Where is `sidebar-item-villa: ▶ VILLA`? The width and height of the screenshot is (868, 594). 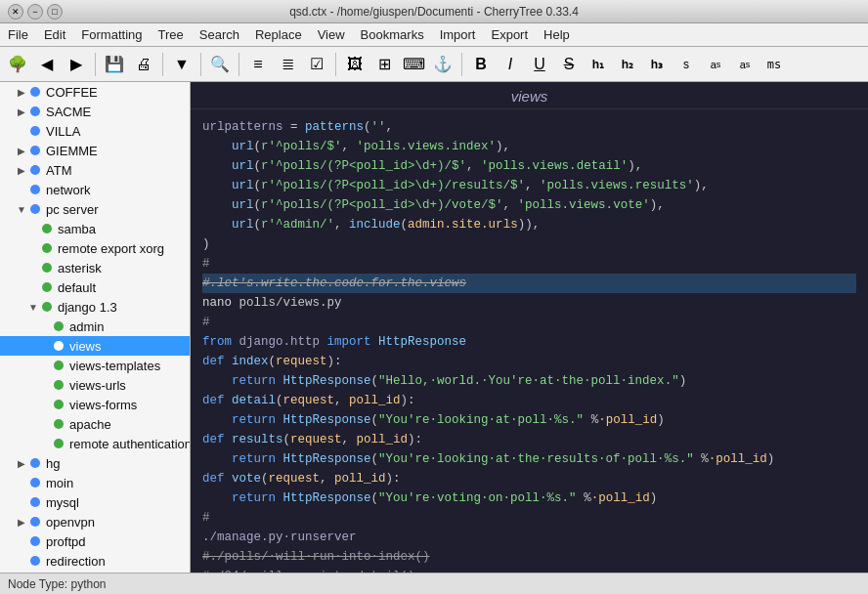 sidebar-item-villa: ▶ VILLA is located at coordinates (95, 131).